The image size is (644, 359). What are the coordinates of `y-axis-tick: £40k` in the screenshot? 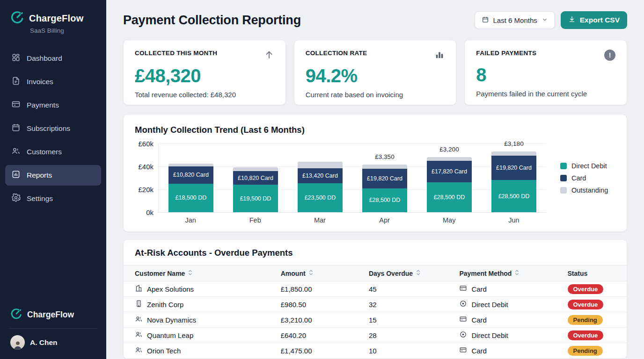 It's located at (146, 166).